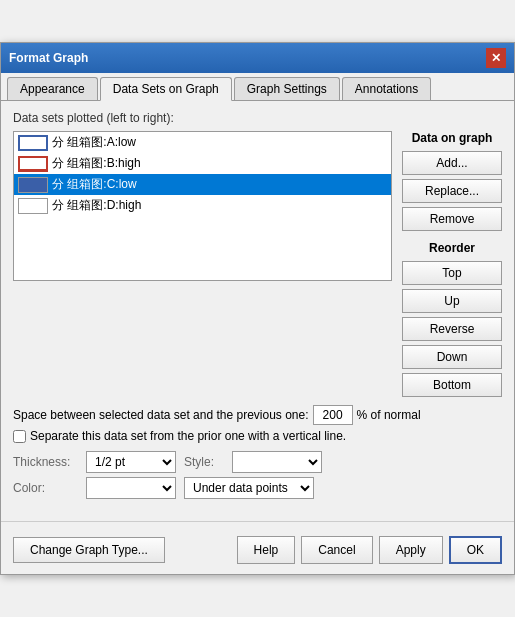 This screenshot has width=515, height=617. I want to click on thickness-select: 1/2 pt, so click(131, 462).